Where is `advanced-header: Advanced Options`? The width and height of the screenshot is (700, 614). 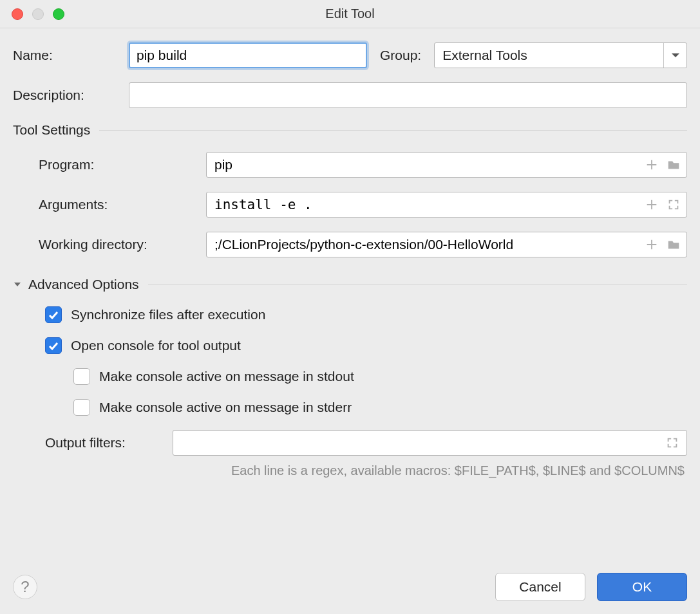 advanced-header: Advanced Options is located at coordinates (350, 284).